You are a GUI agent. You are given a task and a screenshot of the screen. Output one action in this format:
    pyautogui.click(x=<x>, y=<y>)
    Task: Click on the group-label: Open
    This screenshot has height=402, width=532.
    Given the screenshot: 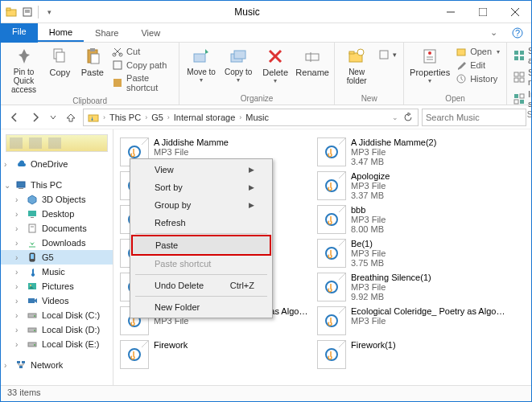 What is the action you would take?
    pyautogui.click(x=456, y=98)
    